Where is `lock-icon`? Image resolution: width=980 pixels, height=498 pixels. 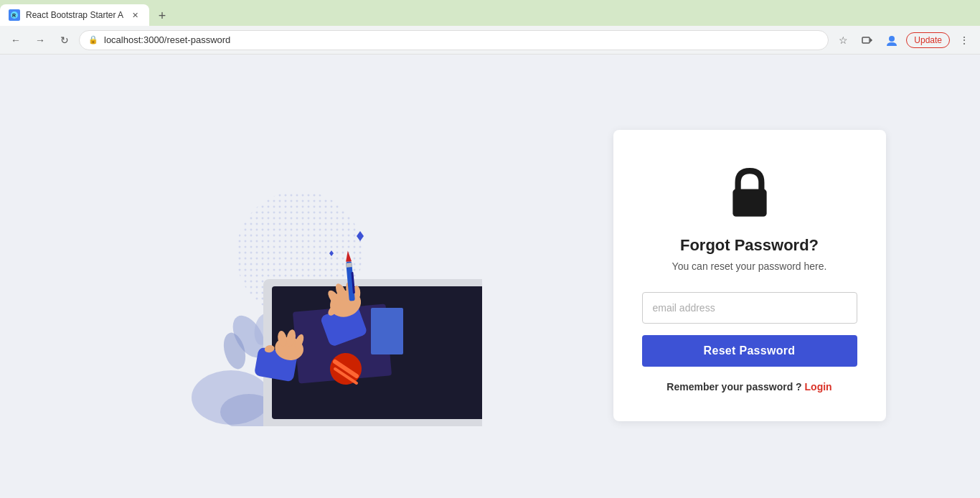 lock-icon is located at coordinates (750, 193).